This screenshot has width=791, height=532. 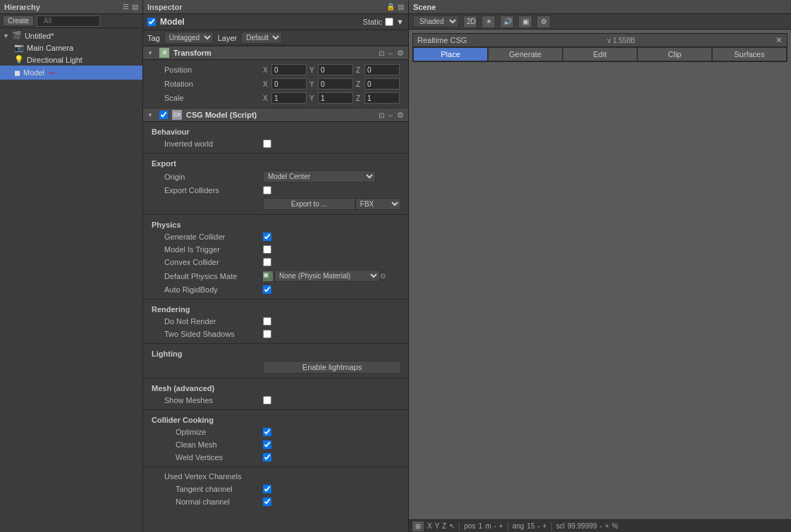 What do you see at coordinates (214, 321) in the screenshot?
I see `do-not-render-label: Do Not Render` at bounding box center [214, 321].